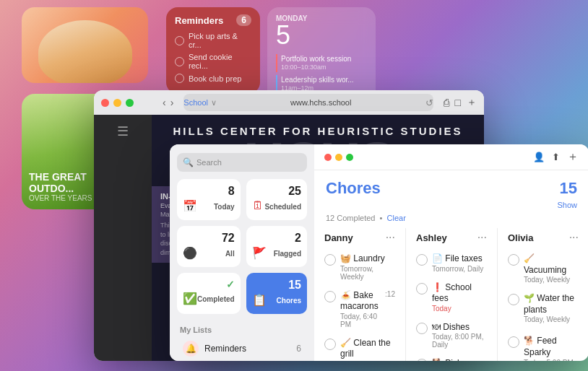  I want to click on safari-addressbar: School ∨ www.hchs.school ↺, so click(308, 102).